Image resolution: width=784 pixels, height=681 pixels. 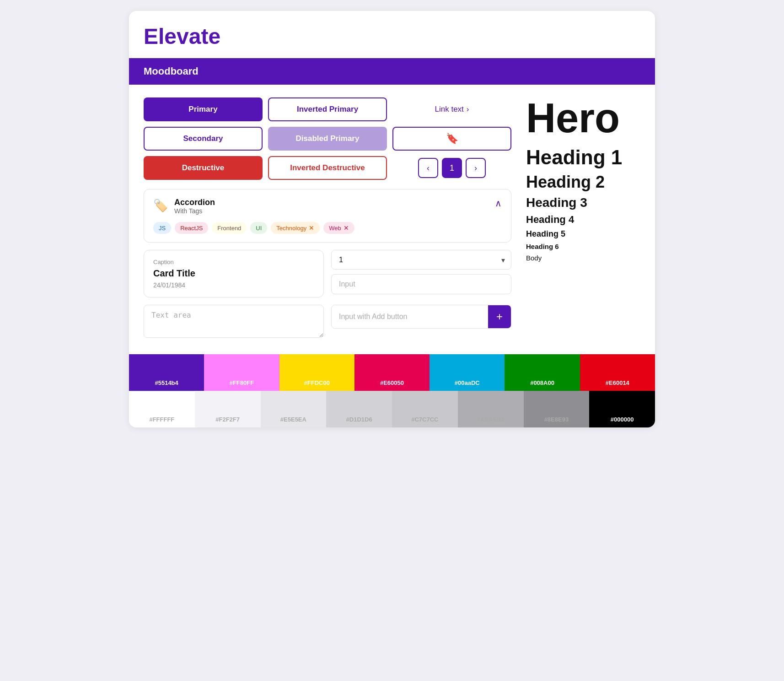 I want to click on swatch-label-E5E5EA: #E5E5EA, so click(x=294, y=419).